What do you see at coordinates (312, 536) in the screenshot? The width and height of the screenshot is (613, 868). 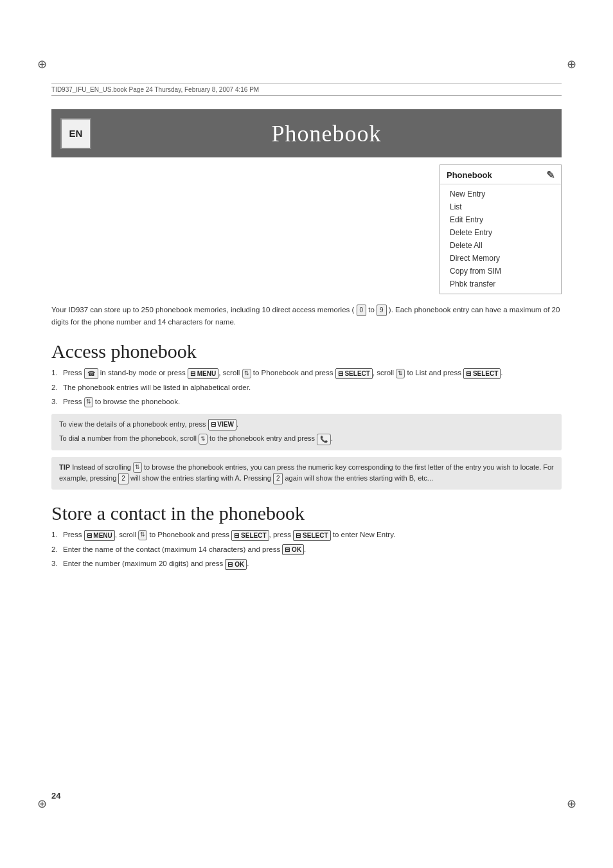 I see `select-button-4: ⊟ SELECT` at bounding box center [312, 536].